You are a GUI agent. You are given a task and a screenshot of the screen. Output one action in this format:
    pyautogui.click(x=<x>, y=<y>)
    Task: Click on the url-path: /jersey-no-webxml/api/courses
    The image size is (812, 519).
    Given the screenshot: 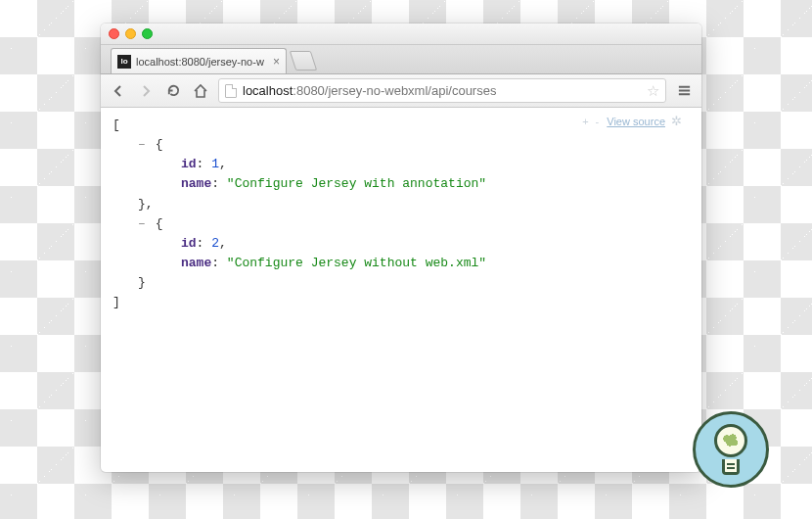 What is the action you would take?
    pyautogui.click(x=411, y=90)
    